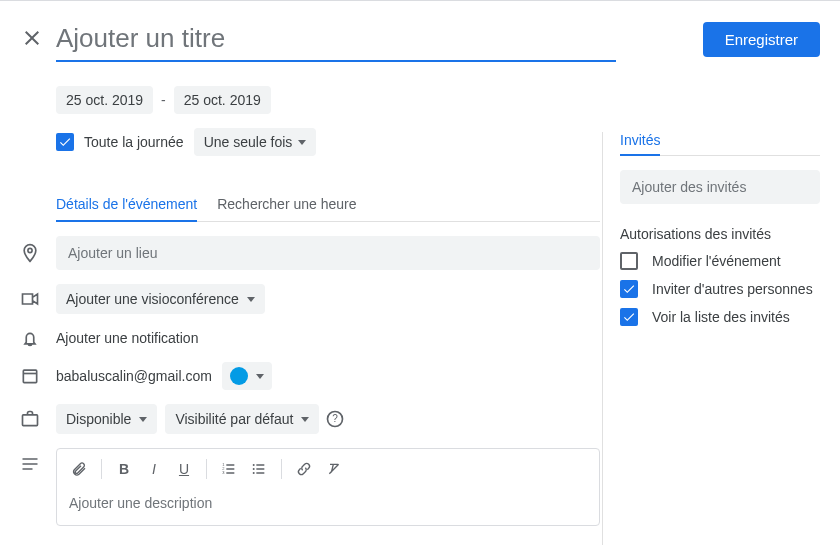 The image size is (840, 545). What do you see at coordinates (328, 507) in the screenshot?
I see `description-textarea: Ajouter une description` at bounding box center [328, 507].